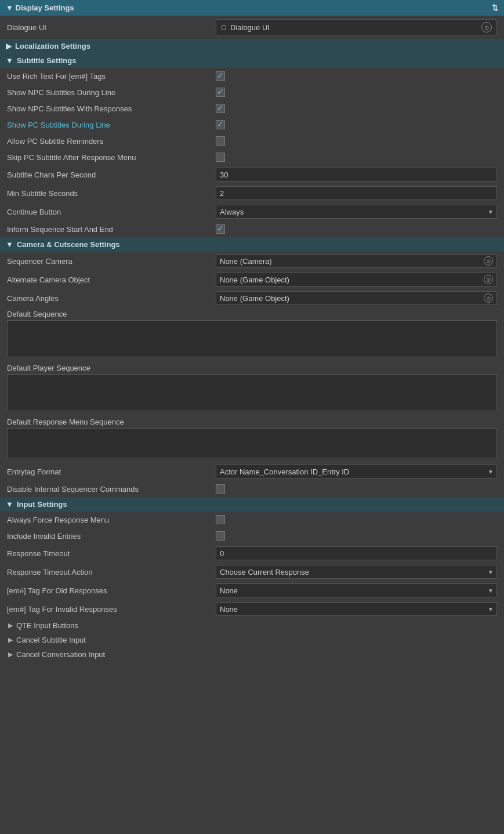 Image resolution: width=504 pixels, height=834 pixels. Describe the element at coordinates (111, 572) in the screenshot. I see `response-timeout-action-label: Response Timeout Action` at that location.